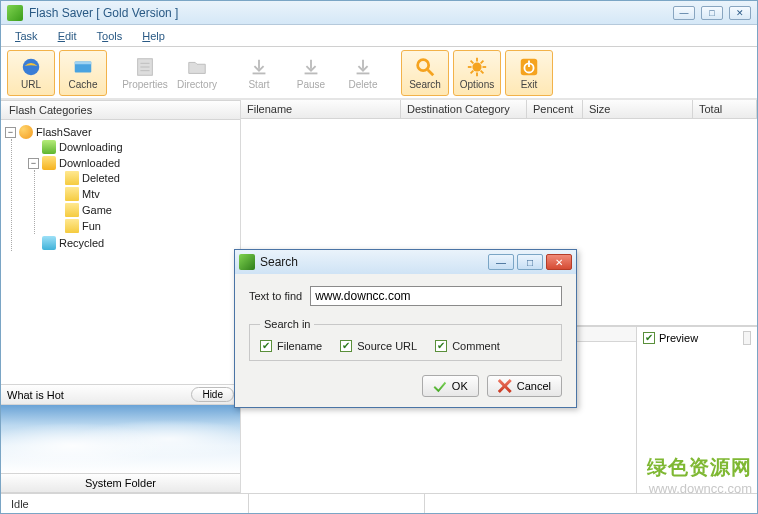 This screenshot has width=758, height=514. Describe the element at coordinates (363, 73) in the screenshot. I see `delete-button: Delete` at that location.